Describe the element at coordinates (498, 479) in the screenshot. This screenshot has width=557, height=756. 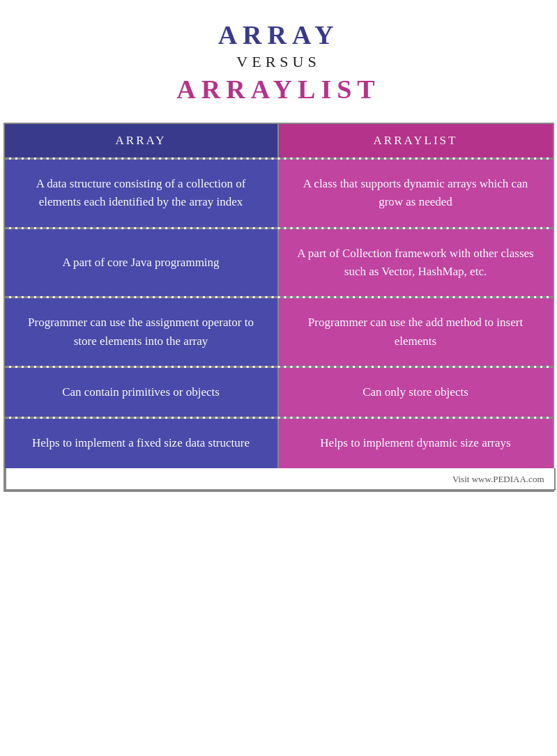
I see `footer-text: Visit www.PEDIAA.com` at that location.